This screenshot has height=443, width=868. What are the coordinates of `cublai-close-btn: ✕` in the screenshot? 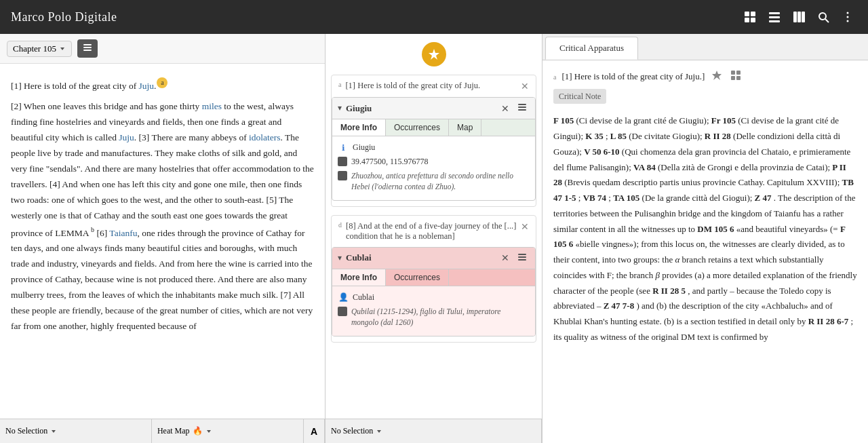 It's located at (505, 258).